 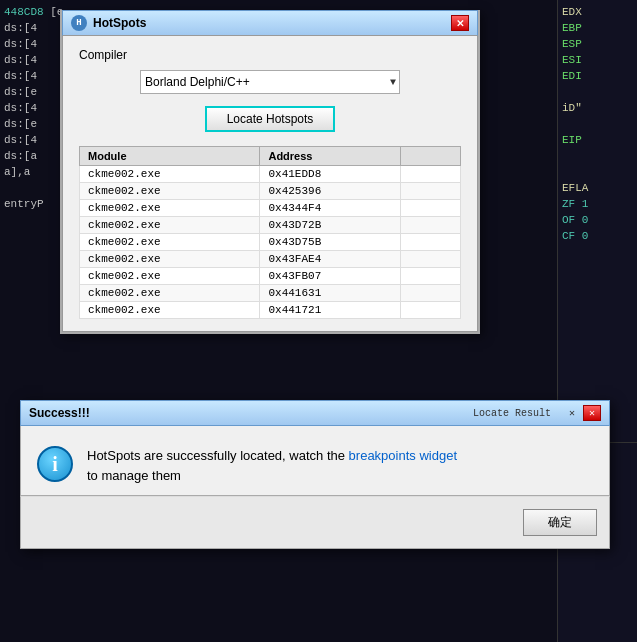 I want to click on table-row: ckme002.exe0x43D72B, so click(x=270, y=226).